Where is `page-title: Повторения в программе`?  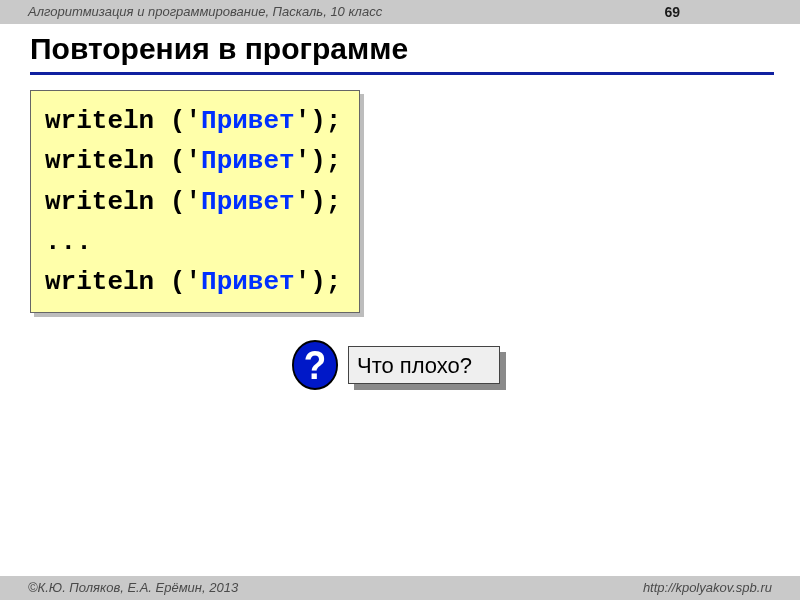 page-title: Повторения в программе is located at coordinates (402, 54).